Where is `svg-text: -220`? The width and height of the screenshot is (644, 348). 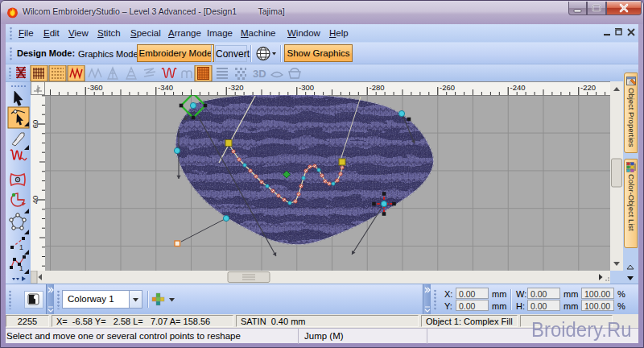
svg-text: -220 is located at coordinates (588, 87).